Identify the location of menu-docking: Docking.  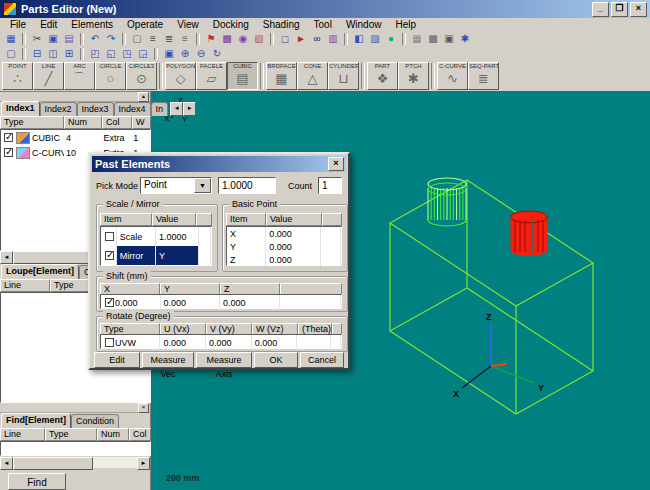
(231, 24).